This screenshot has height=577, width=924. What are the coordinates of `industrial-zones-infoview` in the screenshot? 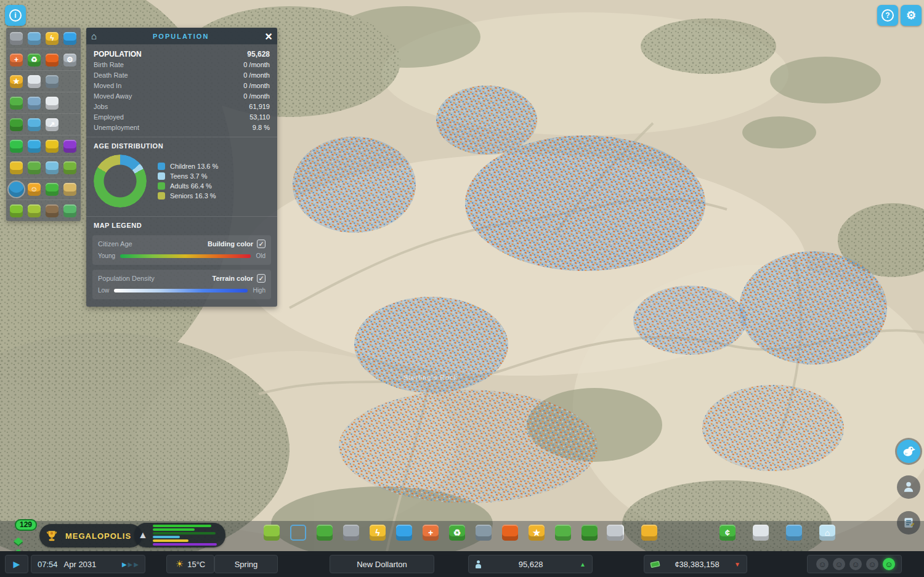 It's located at (52, 146).